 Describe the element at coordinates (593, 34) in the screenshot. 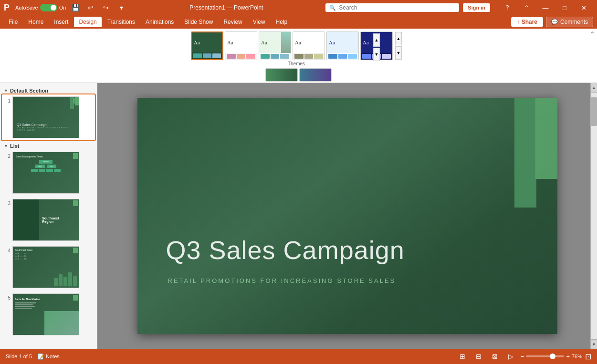

I see `ribbon-collapse-chevron: ⌃` at that location.